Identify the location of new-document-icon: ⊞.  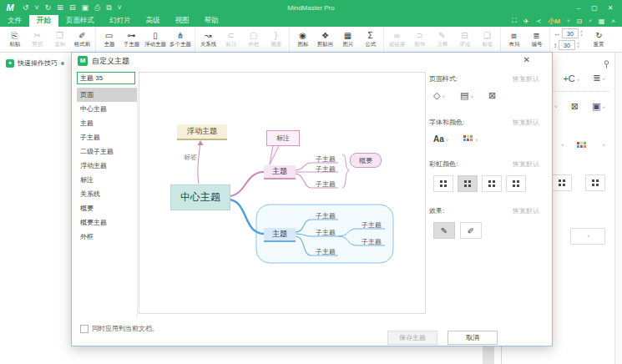
(60, 8).